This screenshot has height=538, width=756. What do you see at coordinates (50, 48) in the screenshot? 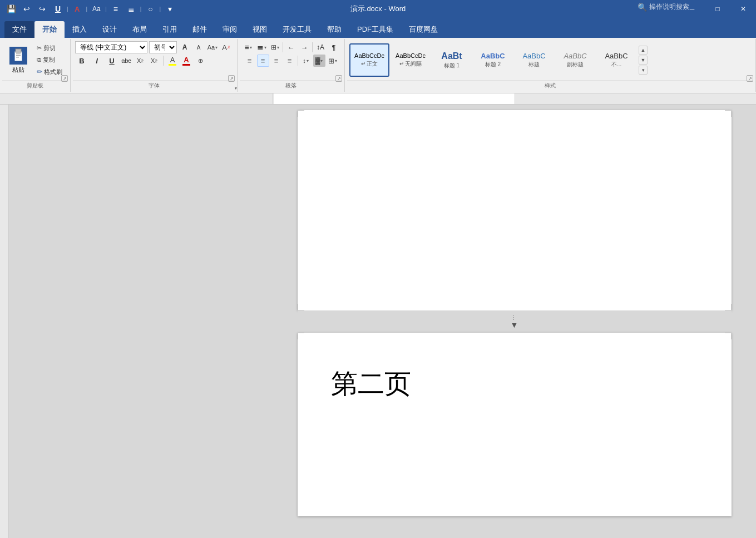
I see `cut-button: ✂ 剪切` at bounding box center [50, 48].